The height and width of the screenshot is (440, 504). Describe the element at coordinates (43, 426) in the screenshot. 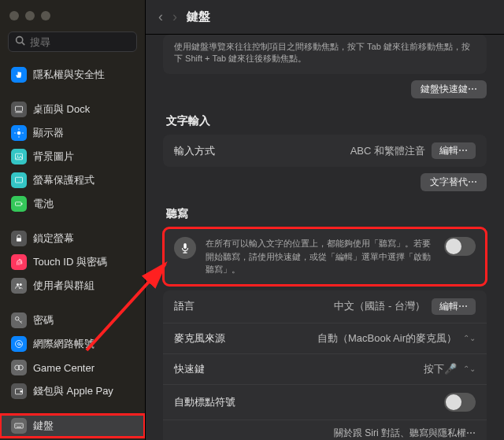

I see `sidebar-item-label: 鍵盤` at that location.